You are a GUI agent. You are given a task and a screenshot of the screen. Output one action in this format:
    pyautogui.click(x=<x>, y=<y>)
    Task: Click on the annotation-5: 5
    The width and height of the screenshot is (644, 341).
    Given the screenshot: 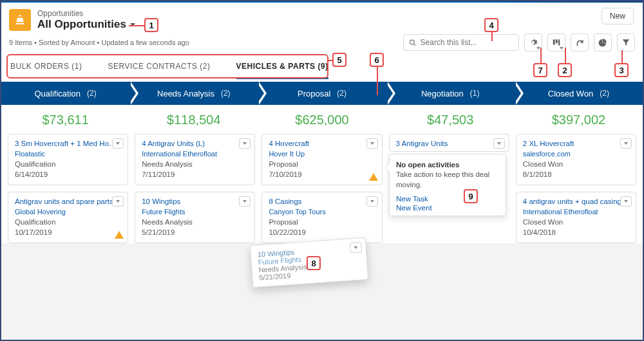 What is the action you would take?
    pyautogui.click(x=339, y=60)
    